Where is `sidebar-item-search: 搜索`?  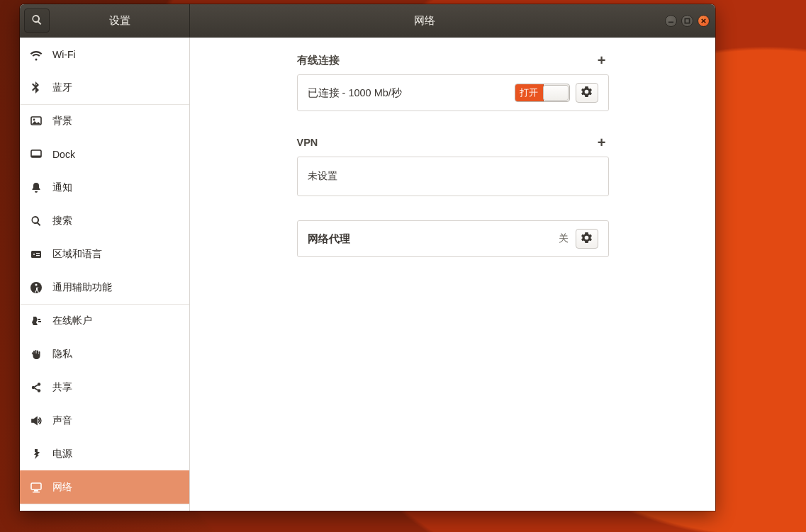 sidebar-item-search: 搜索 is located at coordinates (105, 221).